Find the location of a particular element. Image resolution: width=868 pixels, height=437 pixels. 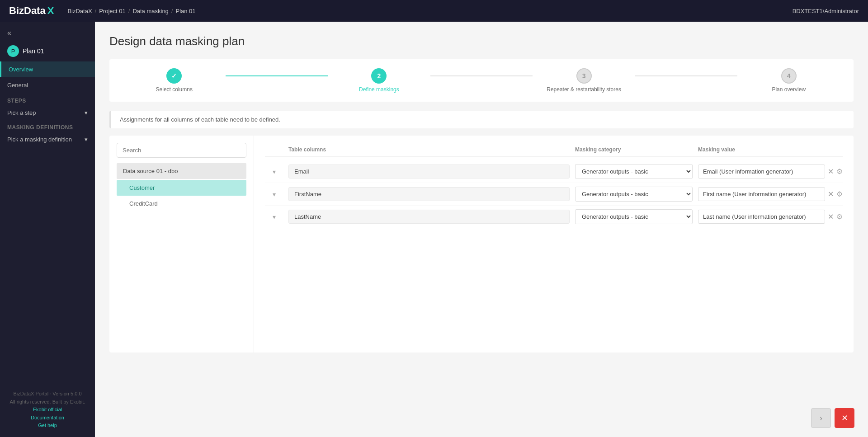

step-1-label: Select columns is located at coordinates (175, 89).